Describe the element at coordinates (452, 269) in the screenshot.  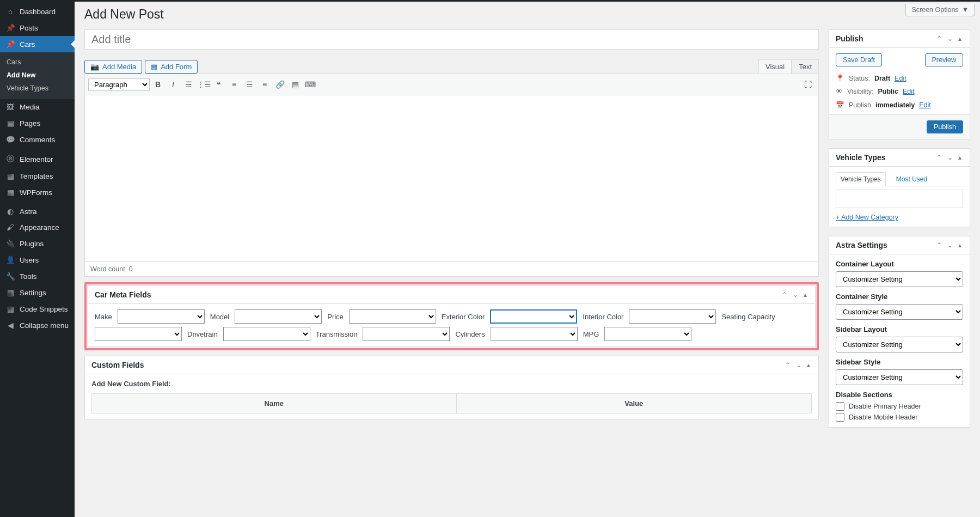
I see `word-count: Word count: 0` at that location.